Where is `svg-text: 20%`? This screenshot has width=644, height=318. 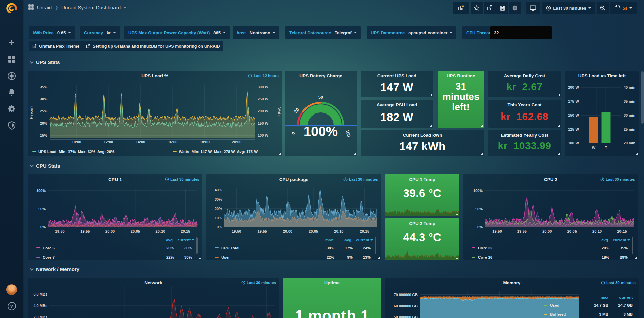 svg-text: 20% is located at coordinates (218, 209).